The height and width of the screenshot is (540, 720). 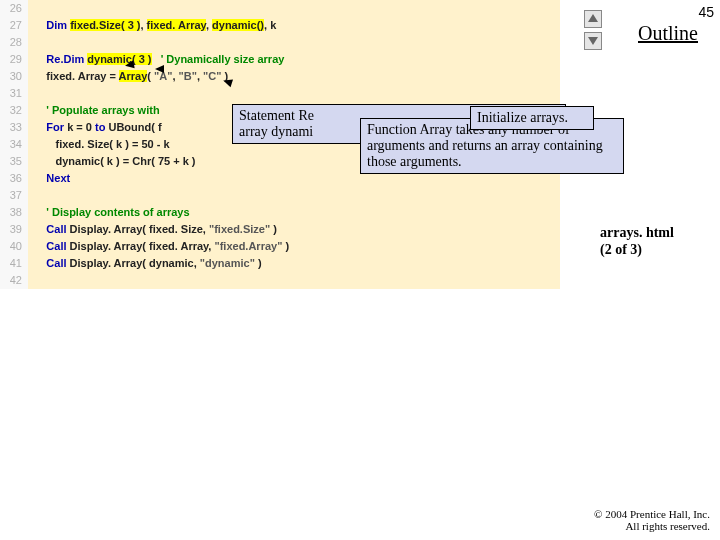 What do you see at coordinates (14, 230) in the screenshot?
I see `line-number: 39` at bounding box center [14, 230].